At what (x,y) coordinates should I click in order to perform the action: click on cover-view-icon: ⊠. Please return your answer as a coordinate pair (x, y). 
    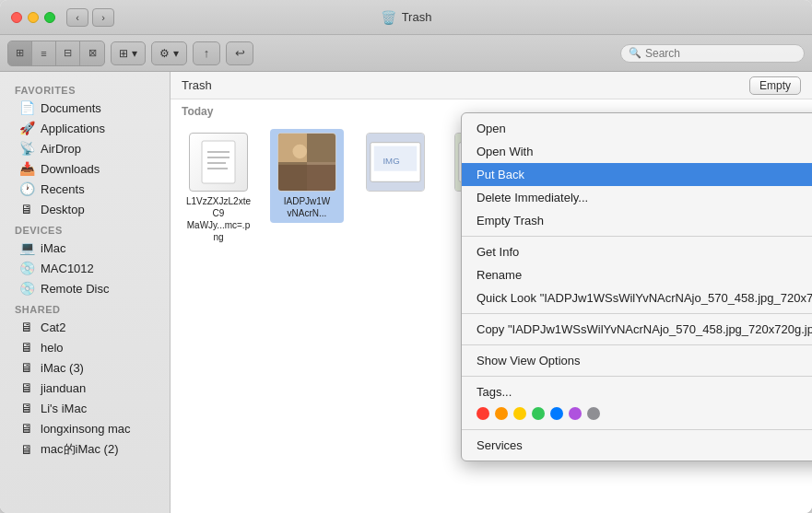
    Looking at the image, I should click on (92, 53).